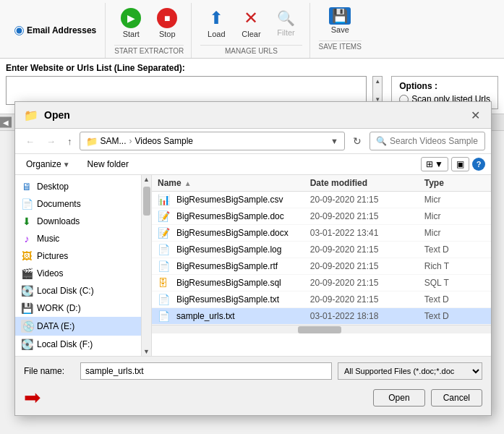 This screenshot has height=434, width=504. What do you see at coordinates (251, 18) in the screenshot?
I see `clear-icon: ✕` at bounding box center [251, 18].